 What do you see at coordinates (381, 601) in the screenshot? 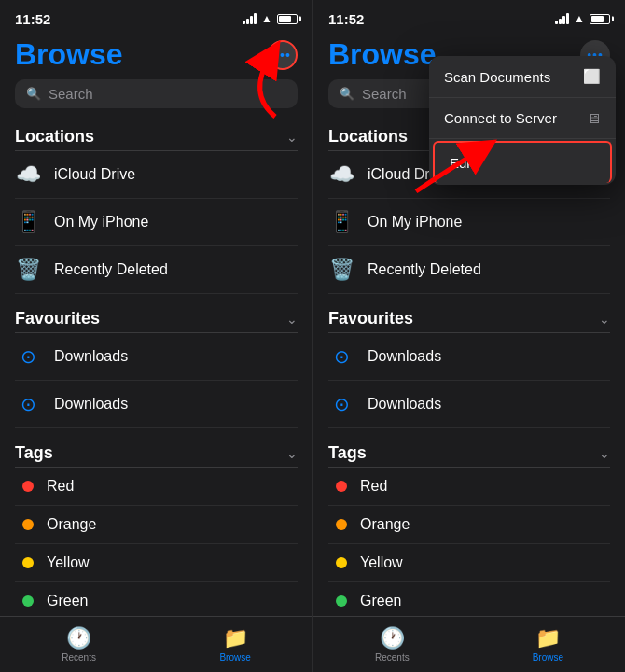
I see `green-label-right: Green` at bounding box center [381, 601].